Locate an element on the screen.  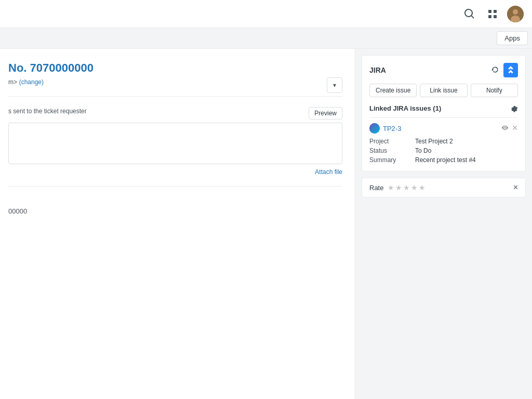
jira-header: JIRA is located at coordinates (444, 70).